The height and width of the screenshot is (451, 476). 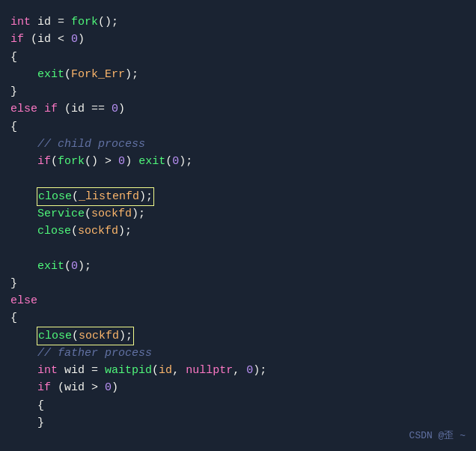 What do you see at coordinates (242, 423) in the screenshot?
I see `code-line-24: }` at bounding box center [242, 423].